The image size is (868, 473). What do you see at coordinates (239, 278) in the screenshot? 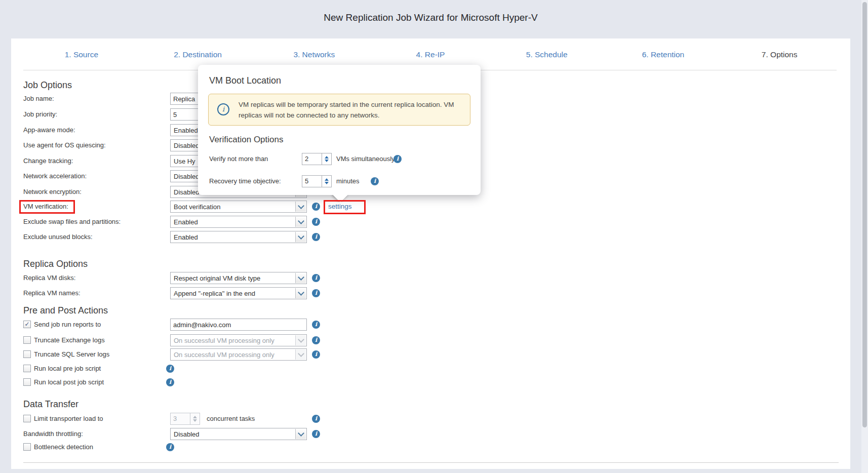
I see `replica-vm-disks-select: Respect original VM disk type` at bounding box center [239, 278].